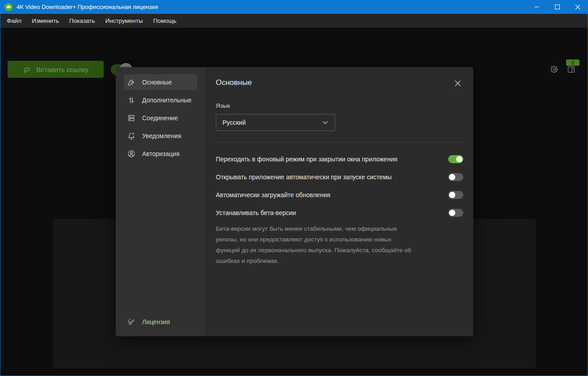 The height and width of the screenshot is (376, 588). Describe the element at coordinates (294, 42) in the screenshot. I see `toolbar: Вставить ссылку Скачать Видео Качество Л…` at that location.